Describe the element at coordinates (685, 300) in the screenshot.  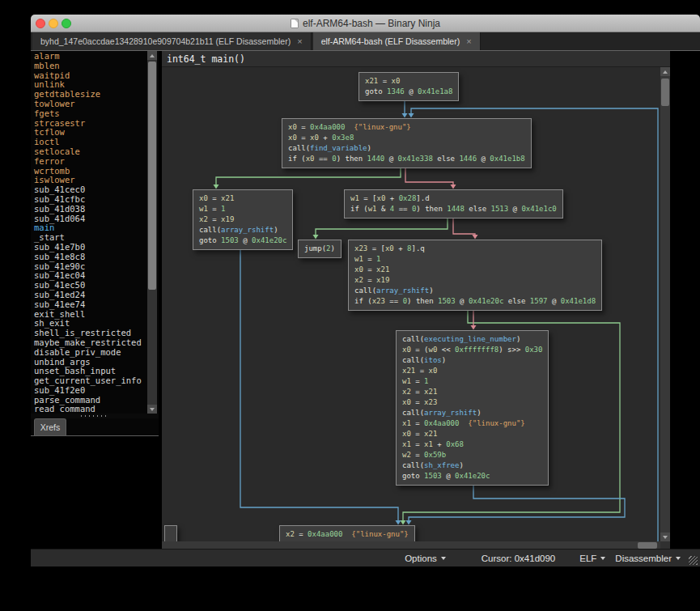
I see `right-empty-panel` at that location.